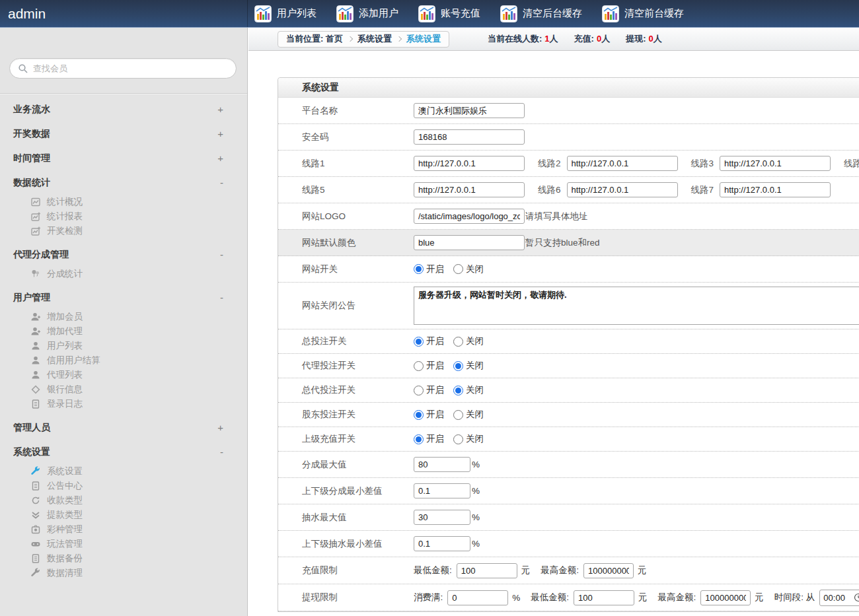 Image resolution: width=859 pixels, height=616 pixels. What do you see at coordinates (775, 164) in the screenshot?
I see `line3-input` at bounding box center [775, 164].